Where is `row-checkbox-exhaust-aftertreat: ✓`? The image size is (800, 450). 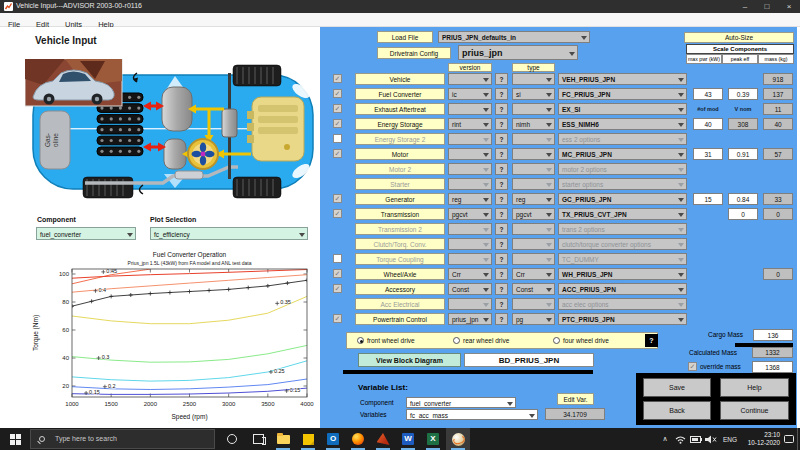
row-checkbox-exhaust-aftertreat: ✓ is located at coordinates (338, 108).